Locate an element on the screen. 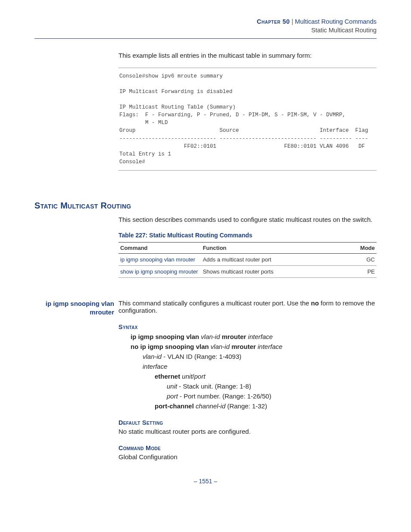 This screenshot has width=411, height=532. header-subtitle: Static Multicast Routing is located at coordinates (206, 30).